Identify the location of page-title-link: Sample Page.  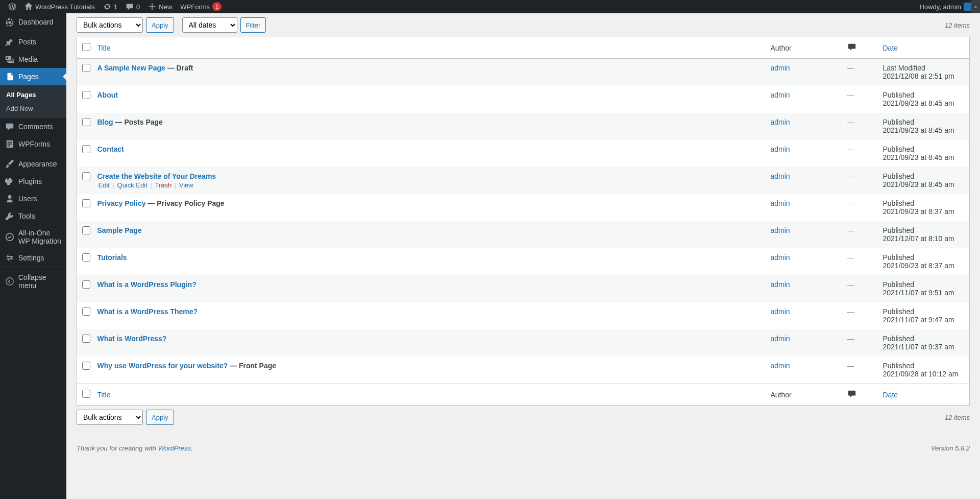
(119, 230).